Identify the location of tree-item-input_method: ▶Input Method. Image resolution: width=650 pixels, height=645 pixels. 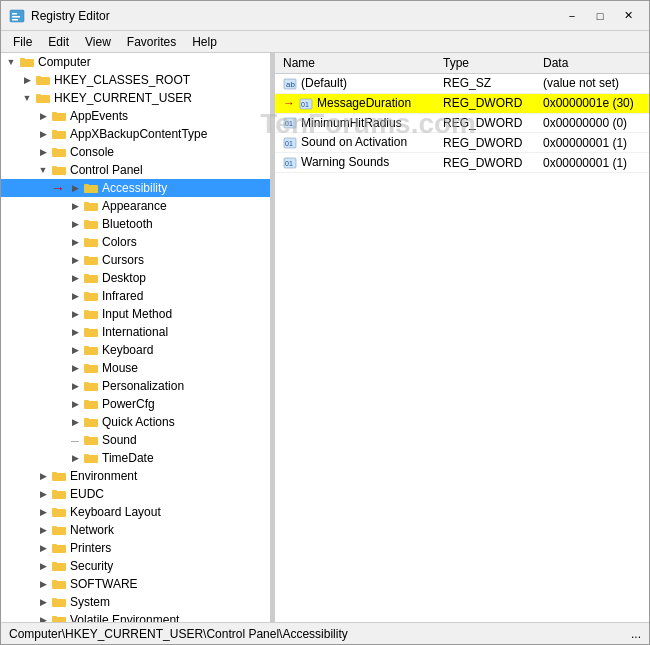
(136, 314).